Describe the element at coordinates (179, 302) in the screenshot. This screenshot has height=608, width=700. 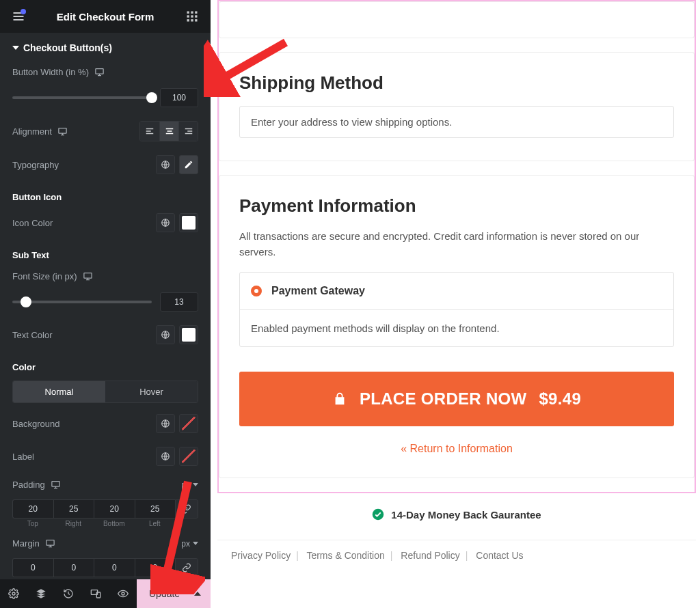
I see `font-size-input` at that location.